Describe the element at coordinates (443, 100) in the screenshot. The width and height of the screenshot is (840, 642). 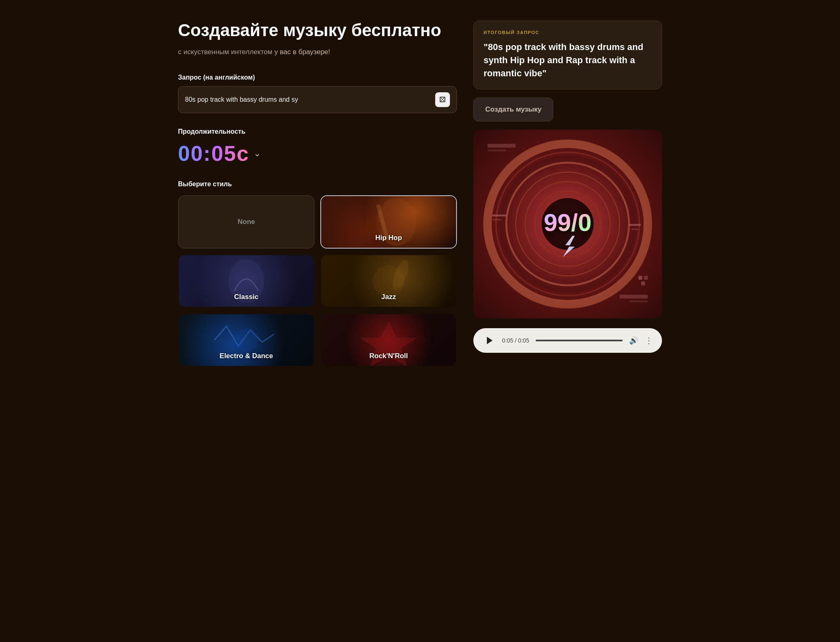
I see `dice-button: ⚄` at that location.